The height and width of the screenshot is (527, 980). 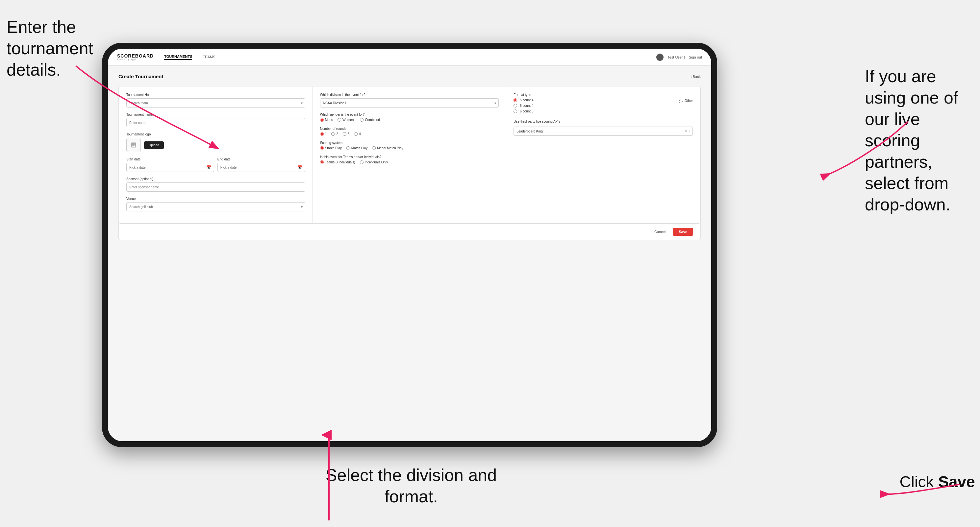 I want to click on venue-select-wrapper: ▾, so click(x=216, y=207).